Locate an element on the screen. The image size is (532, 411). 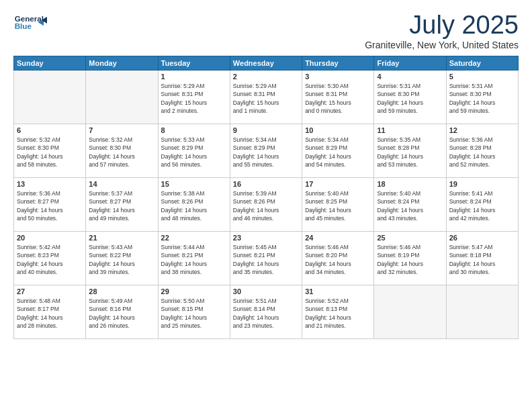
calendar-cell: 21Sunrise: 5:43 AM Sunset: 8:22 PM Dayli… is located at coordinates (122, 259).